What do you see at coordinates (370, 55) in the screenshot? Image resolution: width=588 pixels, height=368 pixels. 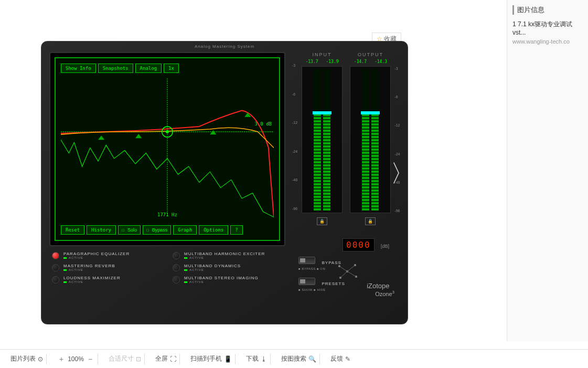 I see `output-meter-label: OUTPUT` at bounding box center [370, 55].